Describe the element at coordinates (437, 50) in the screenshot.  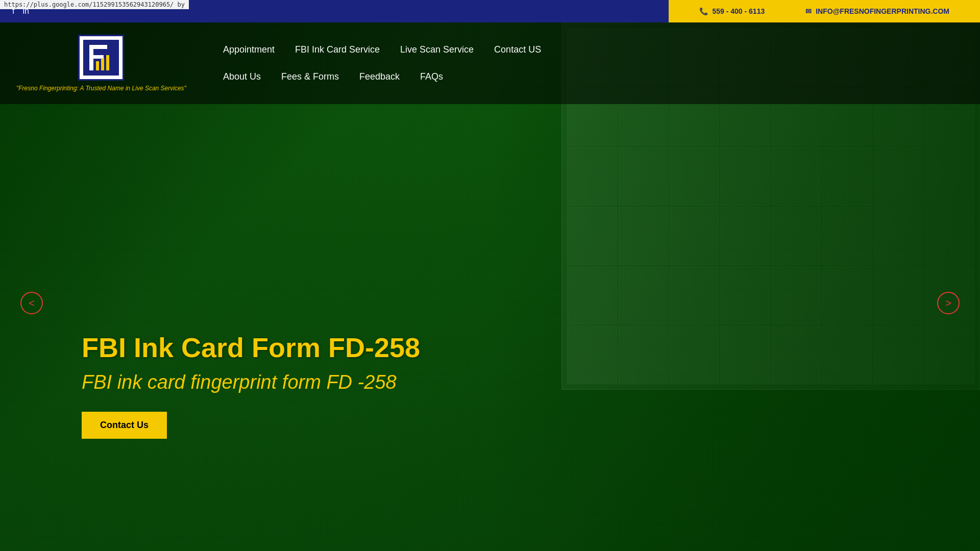
I see `nav-live-scan: Live Scan Service` at that location.